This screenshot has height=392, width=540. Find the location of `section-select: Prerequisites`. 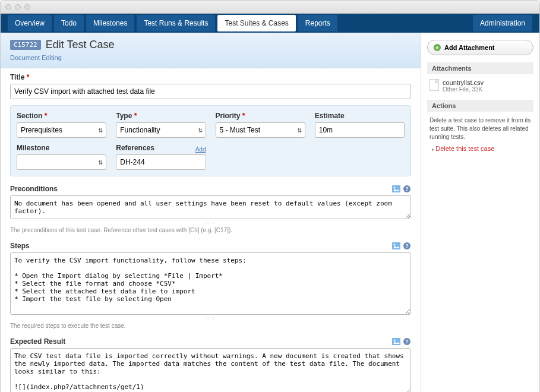

section-select: Prerequisites is located at coordinates (62, 130).